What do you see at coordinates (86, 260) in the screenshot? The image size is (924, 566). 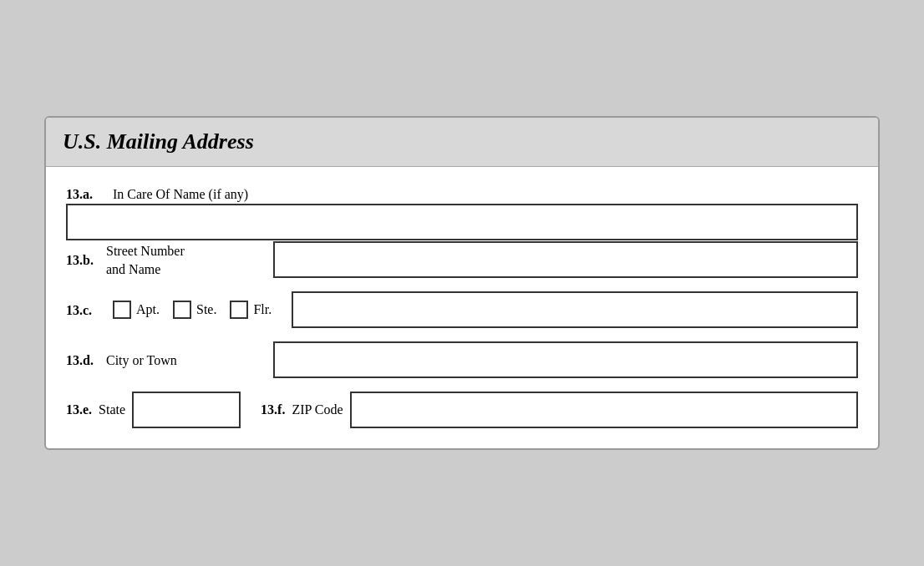 I see `label-13b-num: 13.b.` at bounding box center [86, 260].